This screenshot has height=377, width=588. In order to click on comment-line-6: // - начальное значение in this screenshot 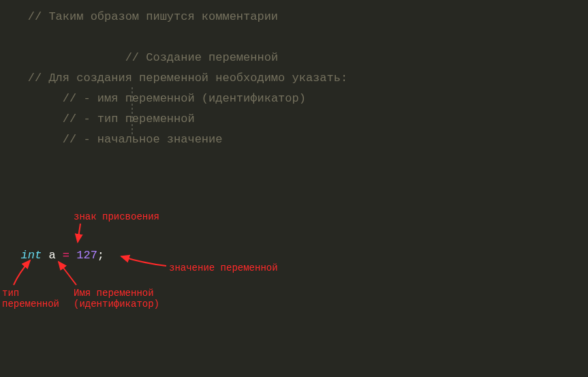, I will do `click(143, 139)`.